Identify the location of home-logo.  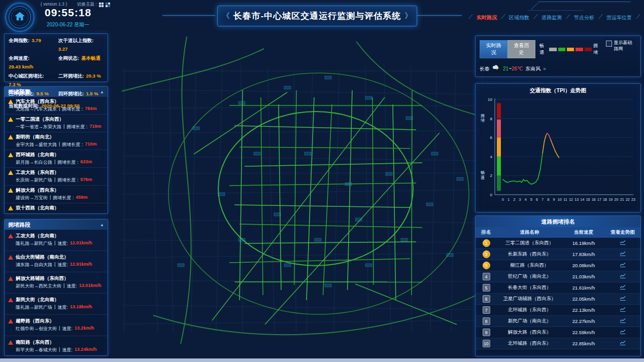
(20, 17).